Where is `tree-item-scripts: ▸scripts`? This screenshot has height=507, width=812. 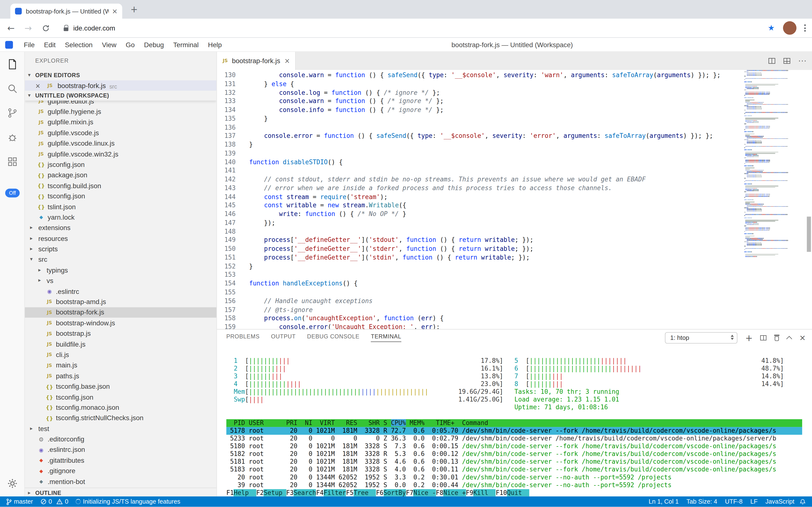
tree-item-scripts: ▸scripts is located at coordinates (121, 249).